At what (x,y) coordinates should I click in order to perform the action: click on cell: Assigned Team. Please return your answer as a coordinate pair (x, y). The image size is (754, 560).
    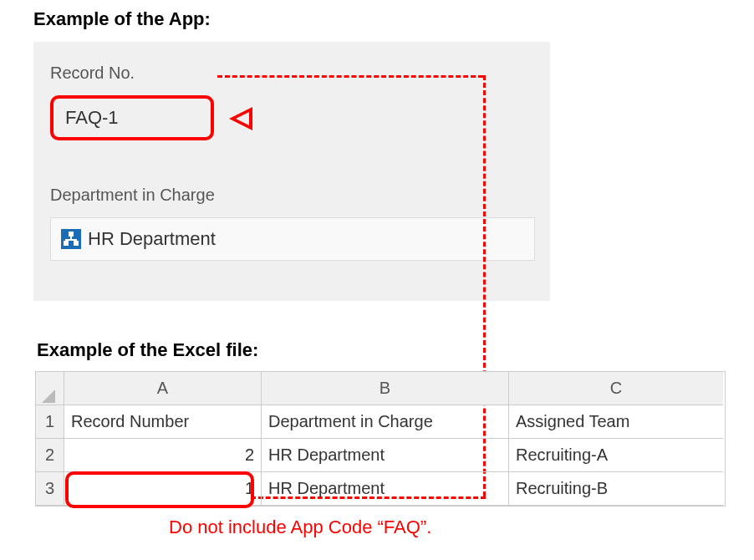
    Looking at the image, I should click on (616, 422).